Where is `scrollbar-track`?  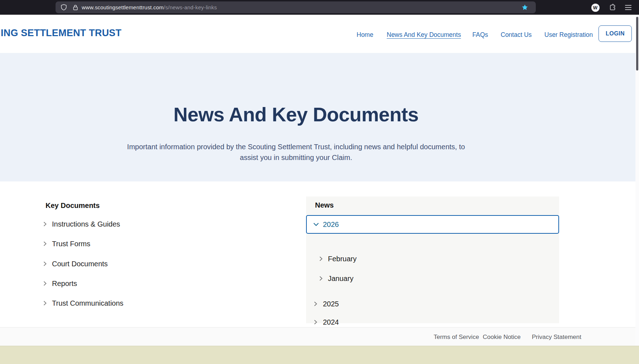 scrollbar-track is located at coordinates (637, 180).